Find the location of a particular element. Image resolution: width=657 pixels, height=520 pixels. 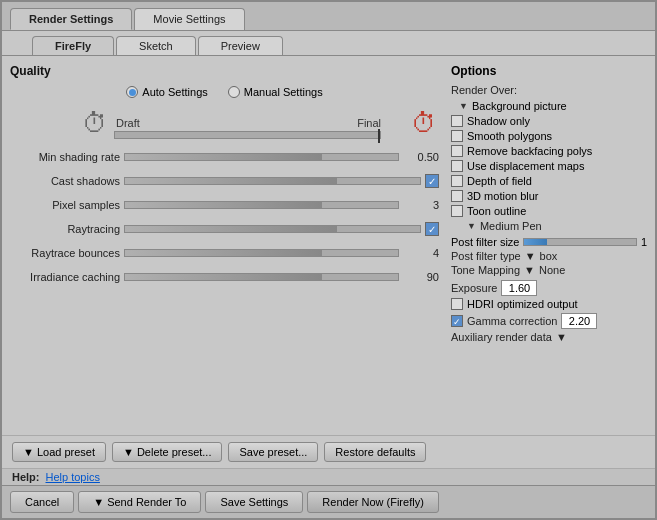

slider-label-min-shading: Min shading rate is located at coordinates (65, 157).